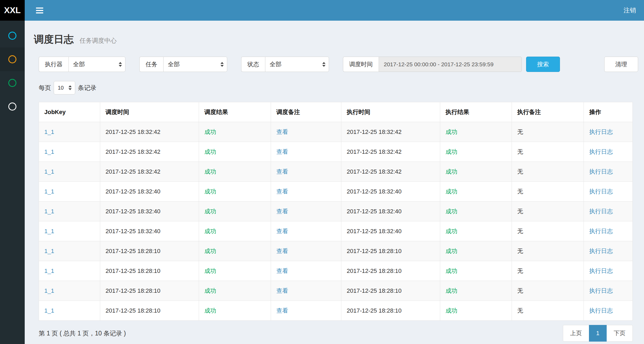 Image resolution: width=644 pixels, height=344 pixels. I want to click on table-row: 1_1 2017-12-25 18:32:42 成功 查看 2017-12-25…, so click(336, 152).